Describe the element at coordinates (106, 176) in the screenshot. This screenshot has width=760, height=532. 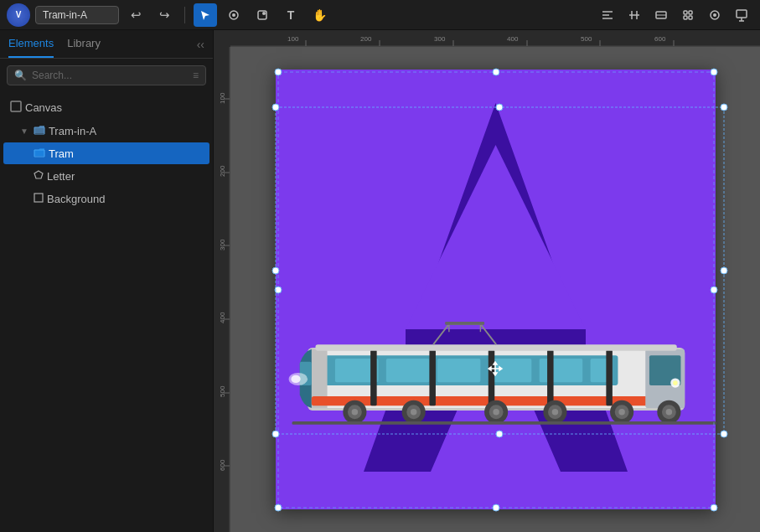
I see `tree-item-letter: Letter` at that location.